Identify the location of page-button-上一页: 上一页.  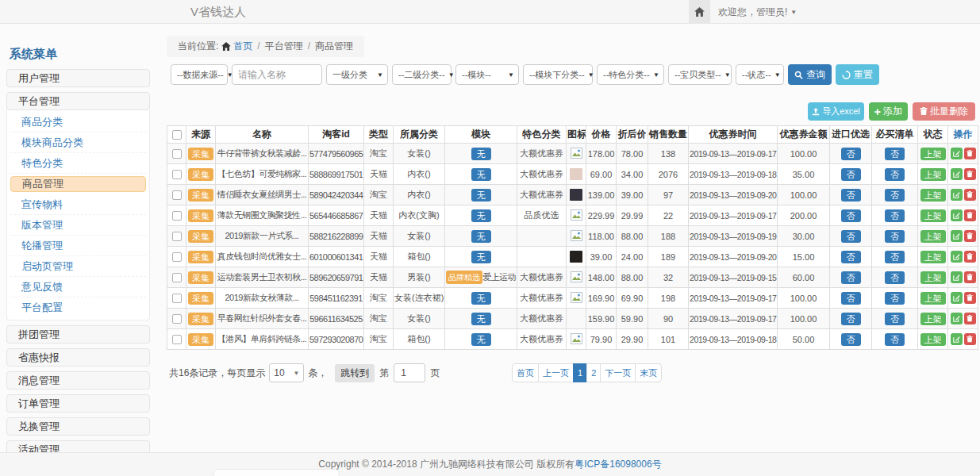
(555, 373).